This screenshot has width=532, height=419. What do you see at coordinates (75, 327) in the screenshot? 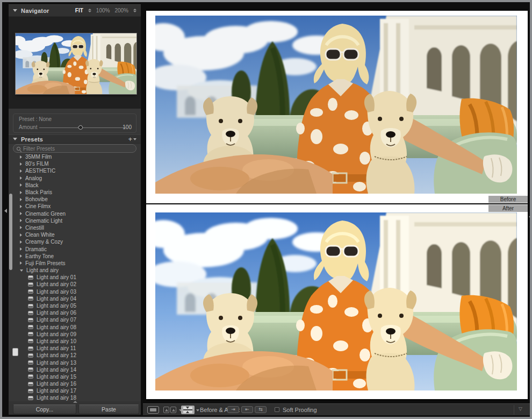
I see `preset-item-row: Light and airy 08` at bounding box center [75, 327].